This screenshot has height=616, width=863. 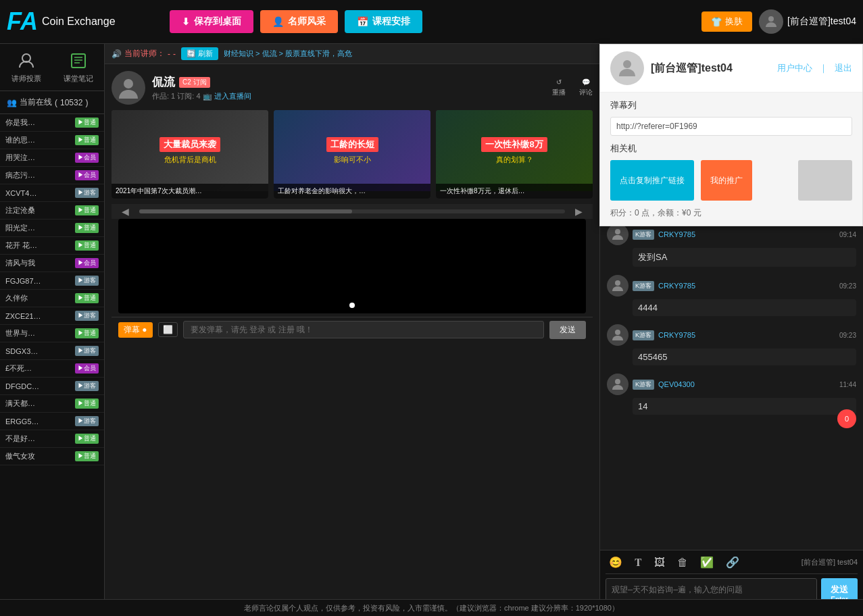 What do you see at coordinates (200, 54) in the screenshot?
I see `refresh-button: 🔄 刷新` at bounding box center [200, 54].